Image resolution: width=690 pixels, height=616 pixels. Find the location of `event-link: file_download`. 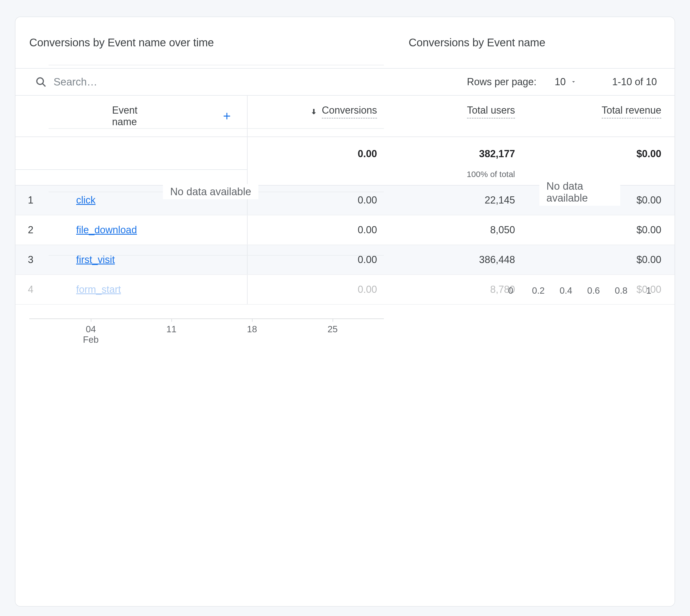

event-link: file_download is located at coordinates (106, 230).